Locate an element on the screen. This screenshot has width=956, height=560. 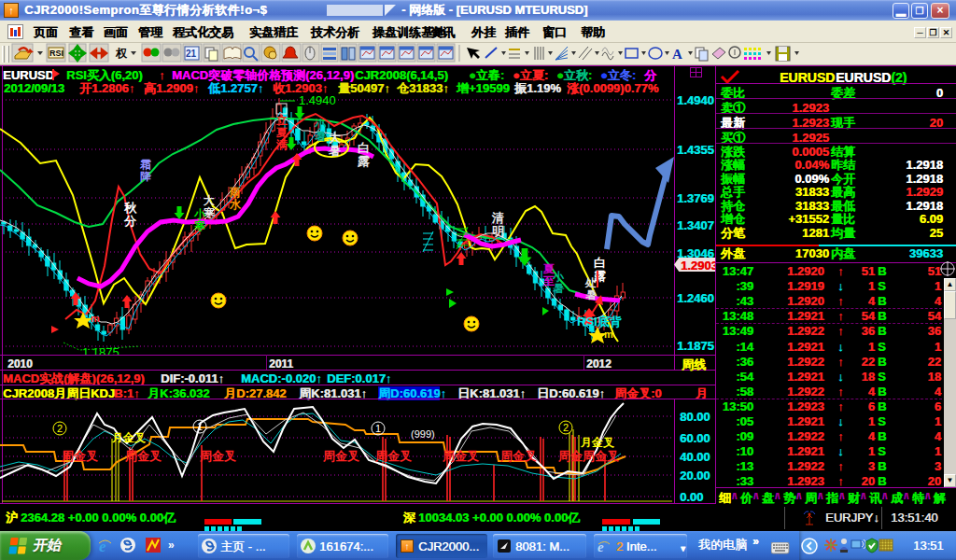
svg-text: 分 is located at coordinates (131, 220).